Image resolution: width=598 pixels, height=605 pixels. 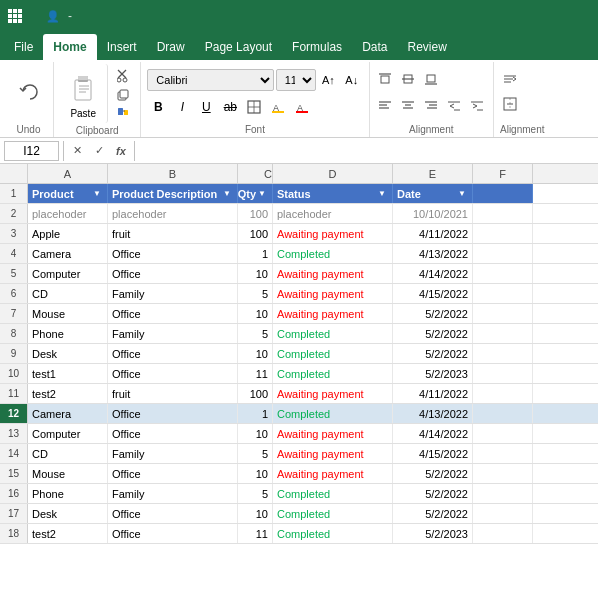 What do you see at coordinates (68, 474) in the screenshot?
I see `data-cell: Mouse` at bounding box center [68, 474].